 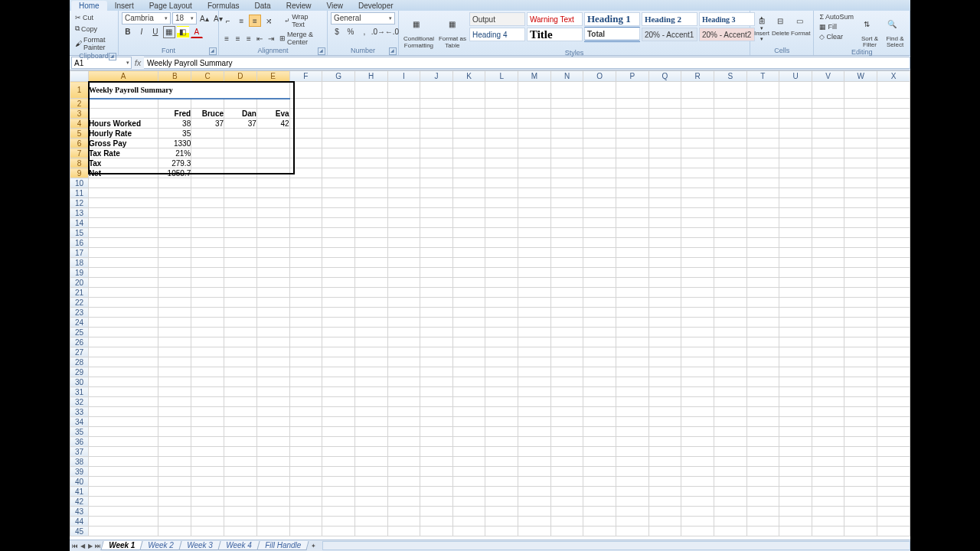 What do you see at coordinates (894, 422) in the screenshot?
I see `cell-X34` at bounding box center [894, 422].